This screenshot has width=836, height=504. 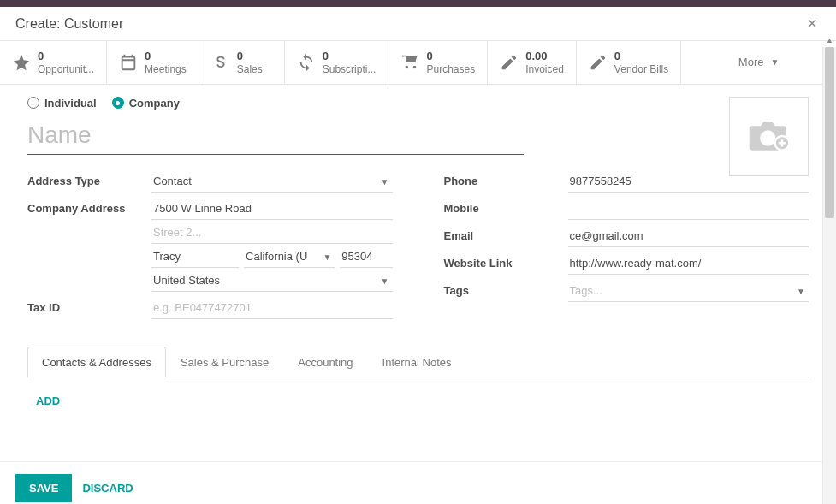 What do you see at coordinates (507, 179) in the screenshot?
I see `phone-label: Phone` at bounding box center [507, 179].